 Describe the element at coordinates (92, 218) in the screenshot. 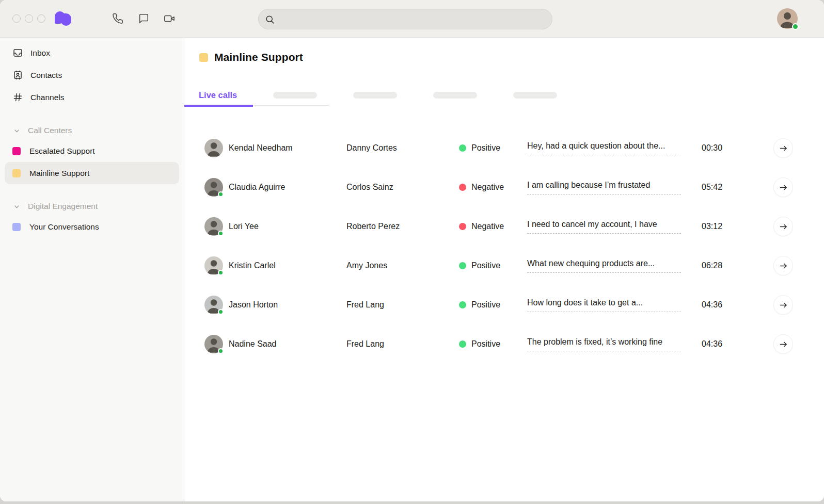

I see `sidebar-section: Digital Engagement Your Conversations` at that location.